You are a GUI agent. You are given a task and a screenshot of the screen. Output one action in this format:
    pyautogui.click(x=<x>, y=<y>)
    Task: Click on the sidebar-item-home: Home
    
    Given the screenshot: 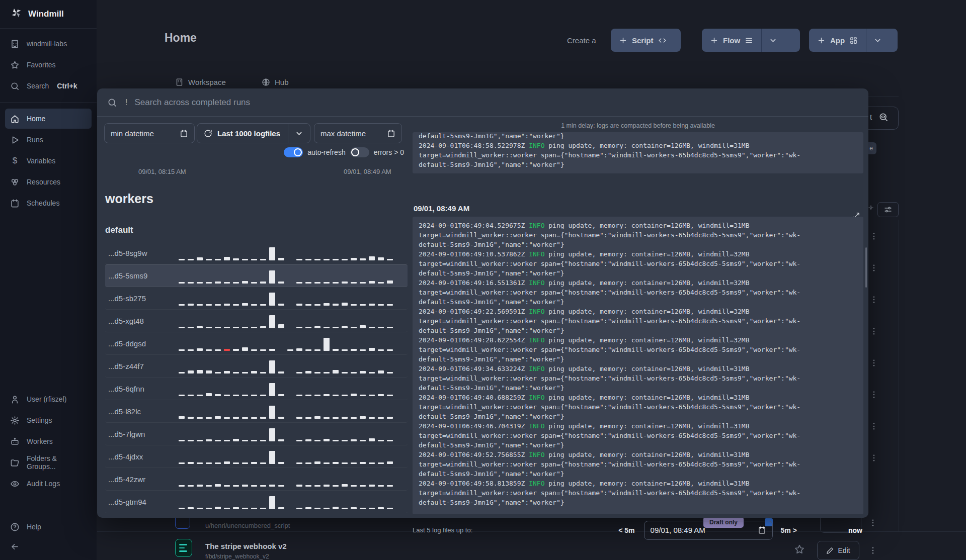 What is the action you would take?
    pyautogui.click(x=48, y=119)
    